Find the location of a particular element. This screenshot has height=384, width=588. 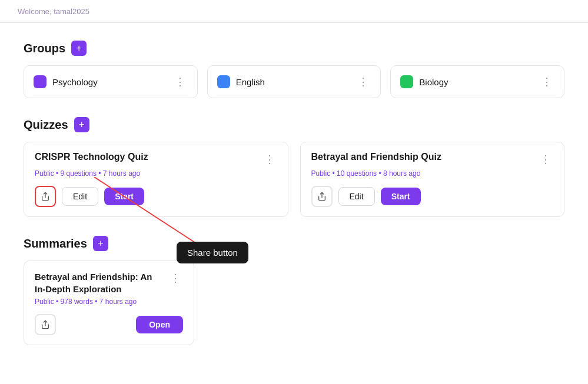

summary-card-betrayal: Betrayal and Friendship: An In-Depth Exp… is located at coordinates (109, 303).